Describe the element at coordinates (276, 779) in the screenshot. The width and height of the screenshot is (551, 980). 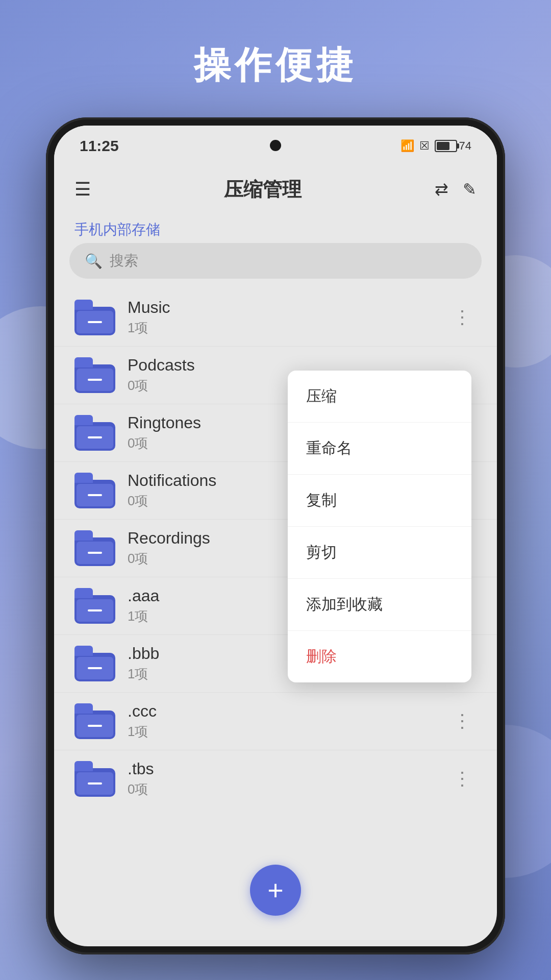
I see `file-item: .tbs 0项 ⋮` at that location.